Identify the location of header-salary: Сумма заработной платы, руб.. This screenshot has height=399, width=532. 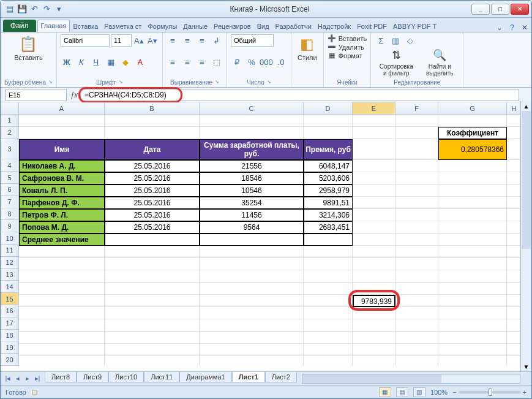
(252, 150).